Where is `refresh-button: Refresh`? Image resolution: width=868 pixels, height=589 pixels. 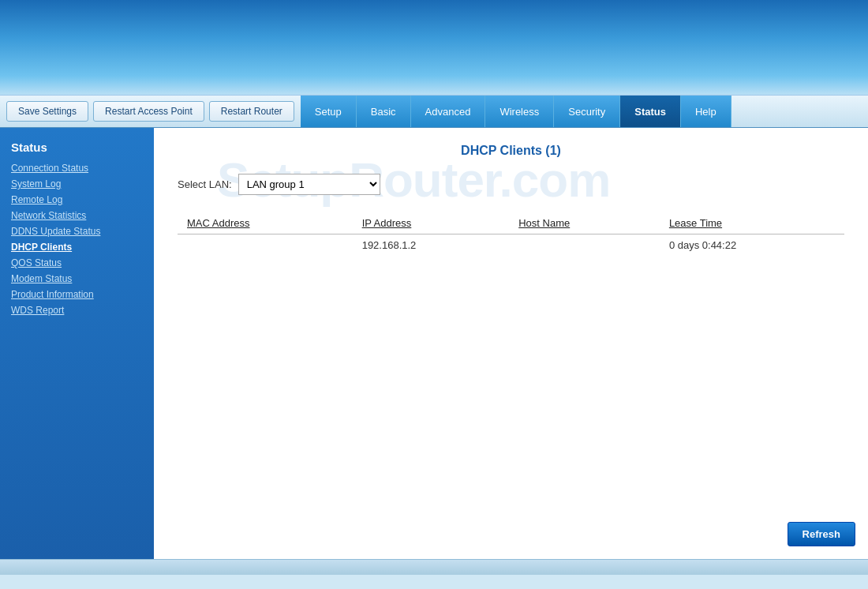 refresh-button: Refresh is located at coordinates (821, 534).